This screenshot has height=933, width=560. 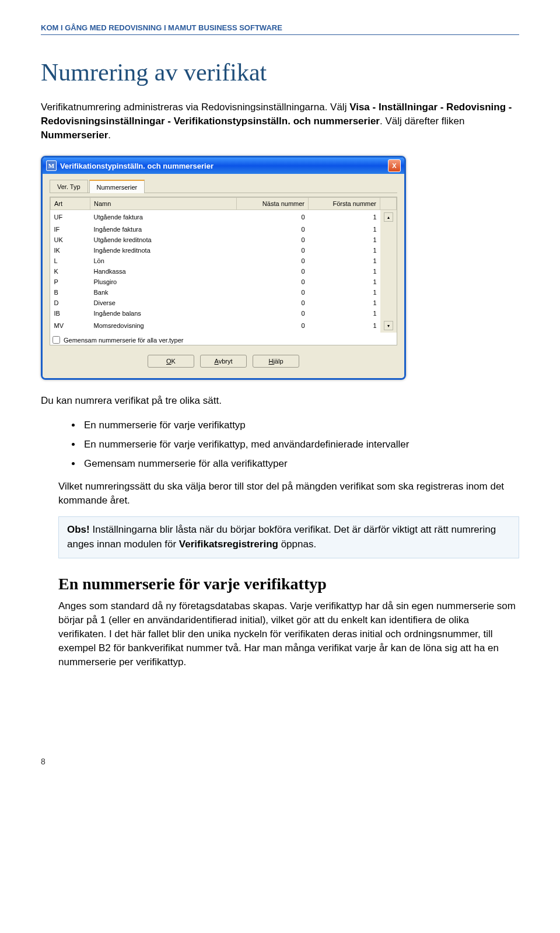 What do you see at coordinates (51, 166) in the screenshot?
I see `app-icon: M` at bounding box center [51, 166].